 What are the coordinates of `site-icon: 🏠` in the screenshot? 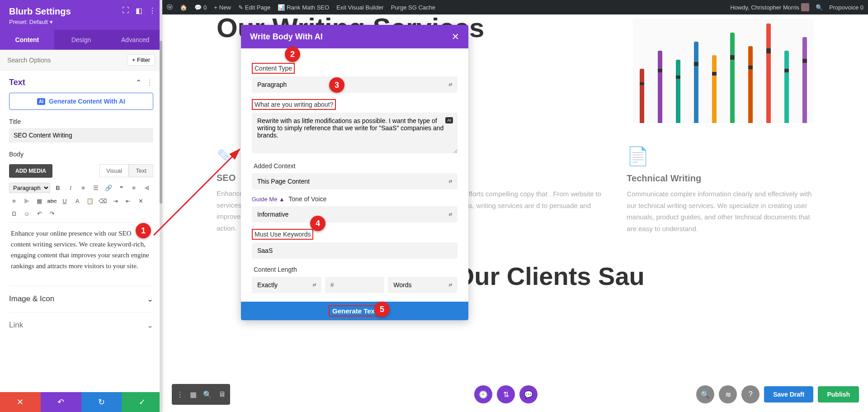 It's located at (184, 7).